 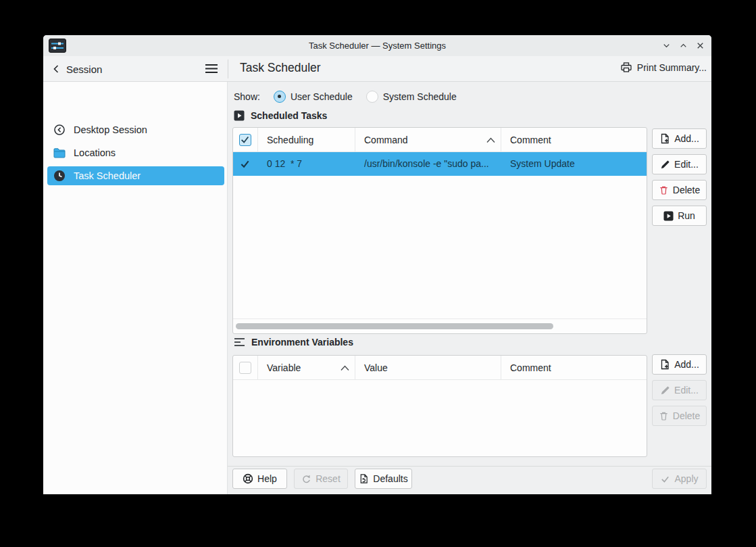 I want to click on env-add-label: Add..., so click(x=686, y=364).